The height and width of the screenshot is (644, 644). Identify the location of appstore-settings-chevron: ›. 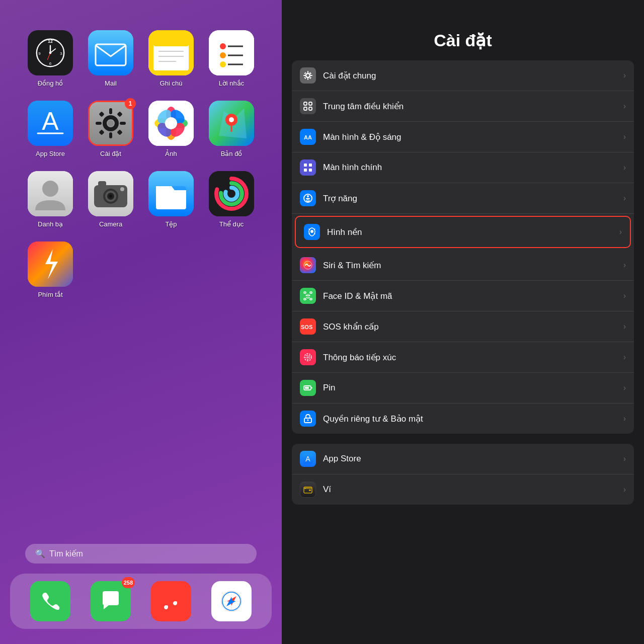
(625, 459).